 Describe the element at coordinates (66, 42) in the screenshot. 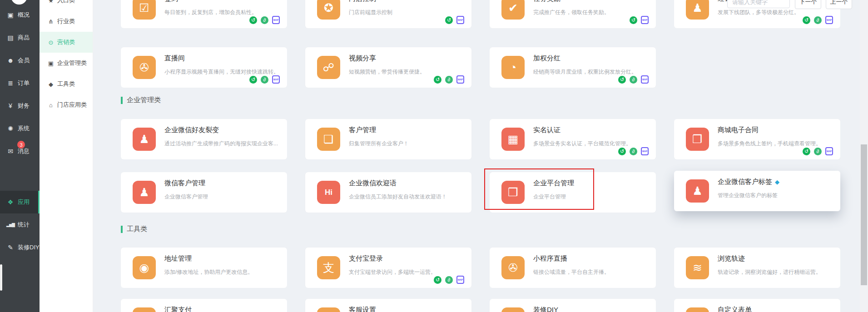

I see `category-item-marketing: ⊙营销类` at that location.